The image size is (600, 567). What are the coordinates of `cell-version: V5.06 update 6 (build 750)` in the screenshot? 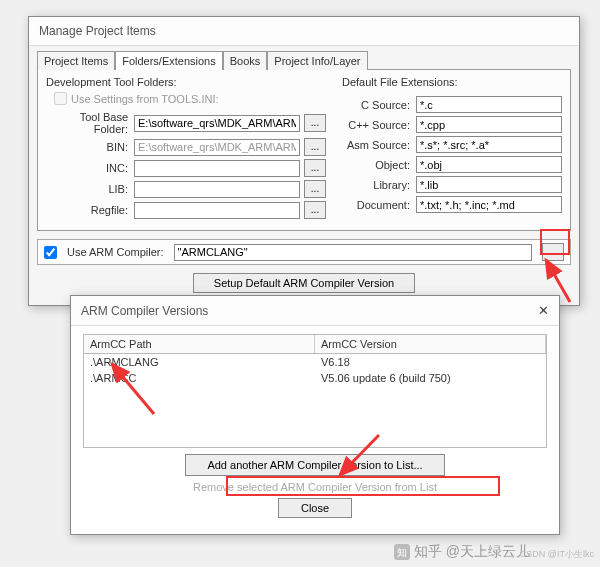 It's located at (430, 378).